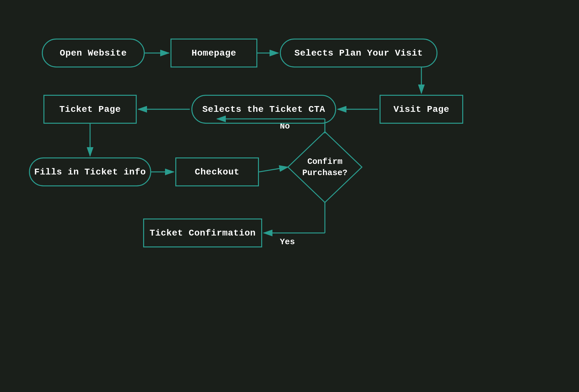  I want to click on homepage-node: Homepage, so click(214, 53).